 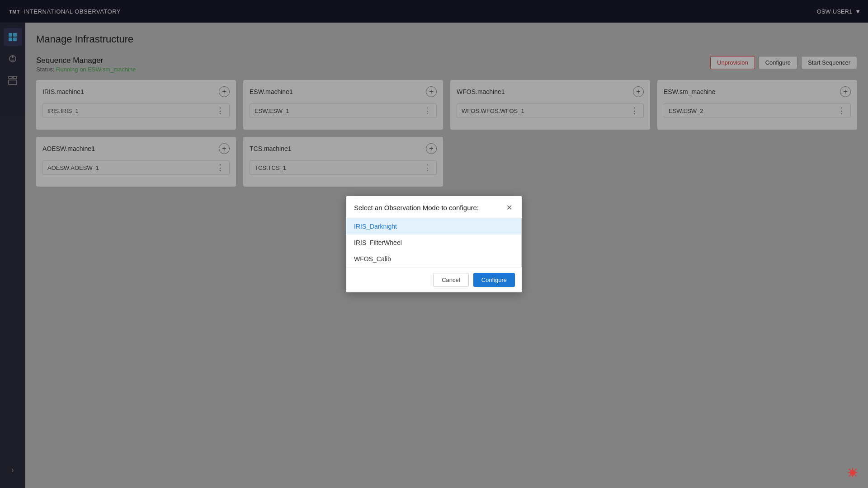 What do you see at coordinates (494, 280) in the screenshot?
I see `modal-configure-button: Configure` at bounding box center [494, 280].